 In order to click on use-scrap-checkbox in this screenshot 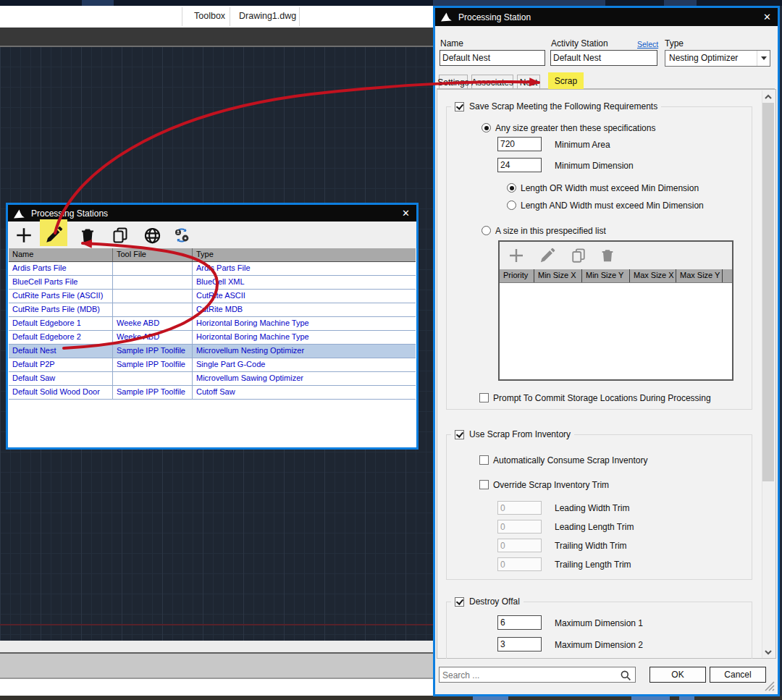, I will do `click(459, 434)`.